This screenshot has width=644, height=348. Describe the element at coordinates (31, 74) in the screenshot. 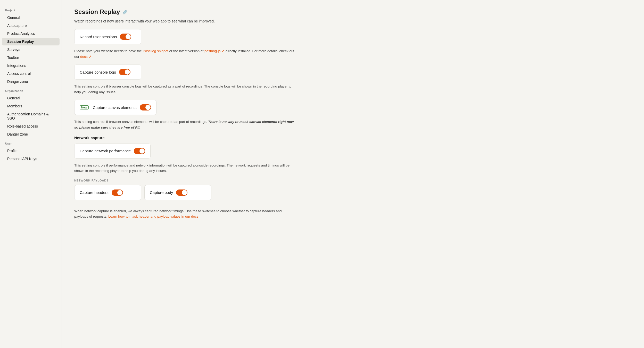

I see `sidebar-item-access-control: Access control` at that location.